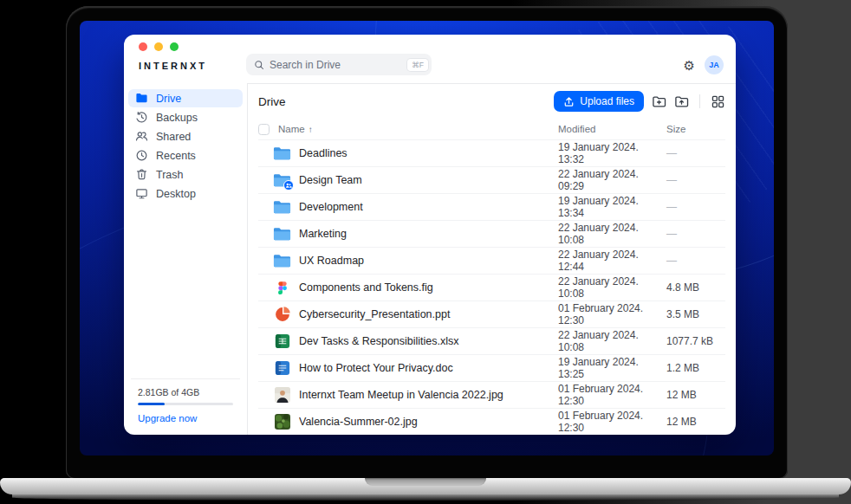 The height and width of the screenshot is (504, 851). I want to click on file-size: 3.5 MB, so click(696, 314).